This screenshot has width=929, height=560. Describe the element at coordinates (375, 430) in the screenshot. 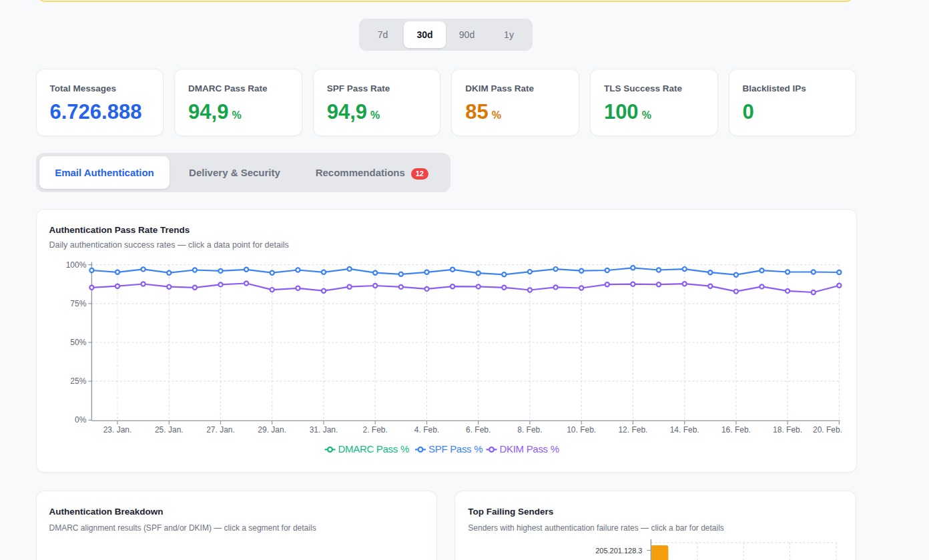

I see `svg-text: 2. Feb.` at that location.